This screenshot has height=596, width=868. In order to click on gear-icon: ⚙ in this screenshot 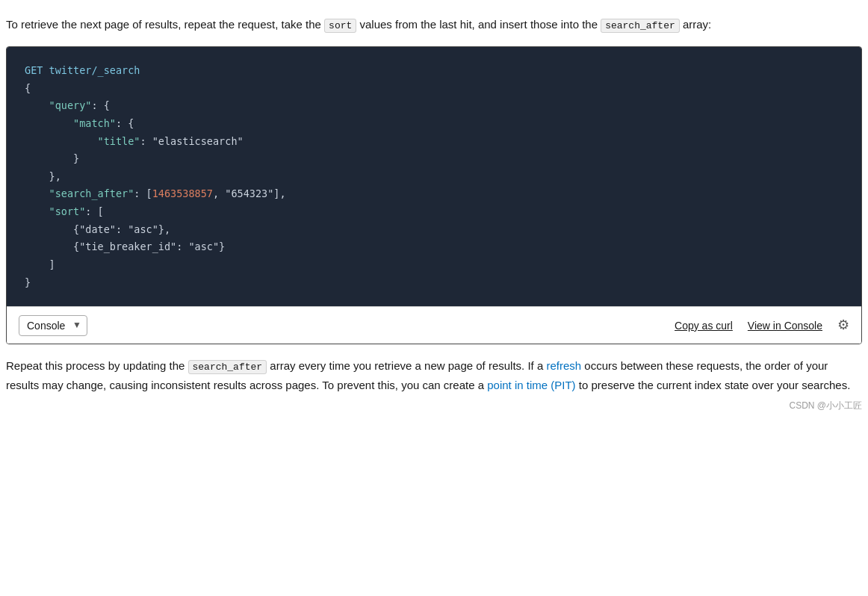, I will do `click(843, 326)`.